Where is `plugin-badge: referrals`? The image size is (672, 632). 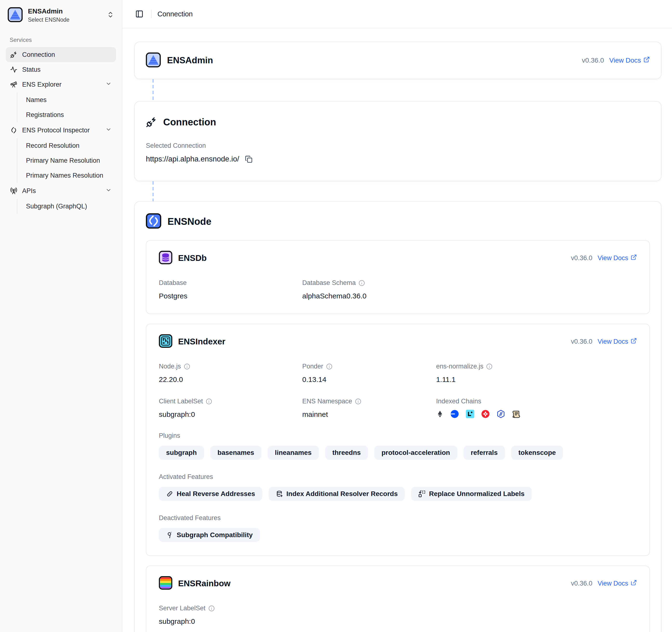
plugin-badge: referrals is located at coordinates (484, 453).